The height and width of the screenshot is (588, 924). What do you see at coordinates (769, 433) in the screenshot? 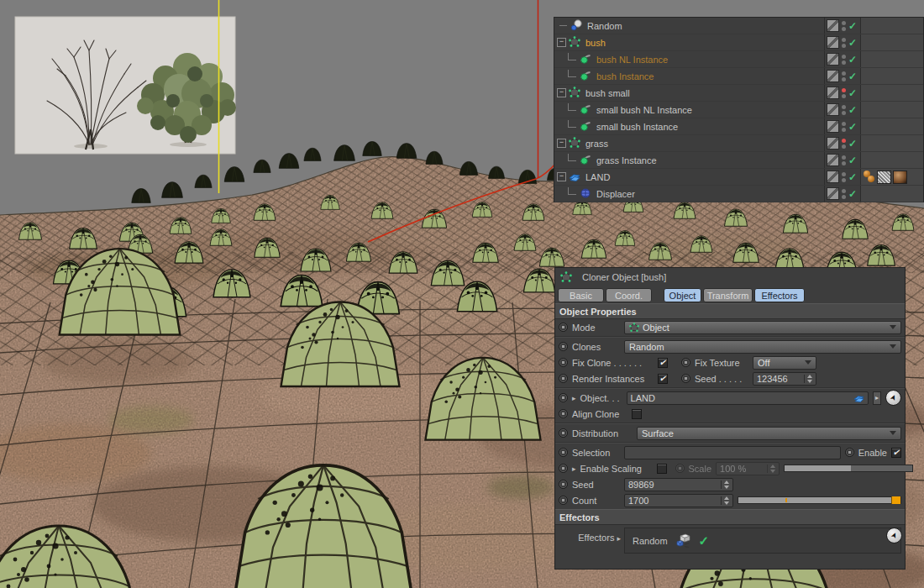
I see `distribution-dropdown: Surface` at bounding box center [769, 433].